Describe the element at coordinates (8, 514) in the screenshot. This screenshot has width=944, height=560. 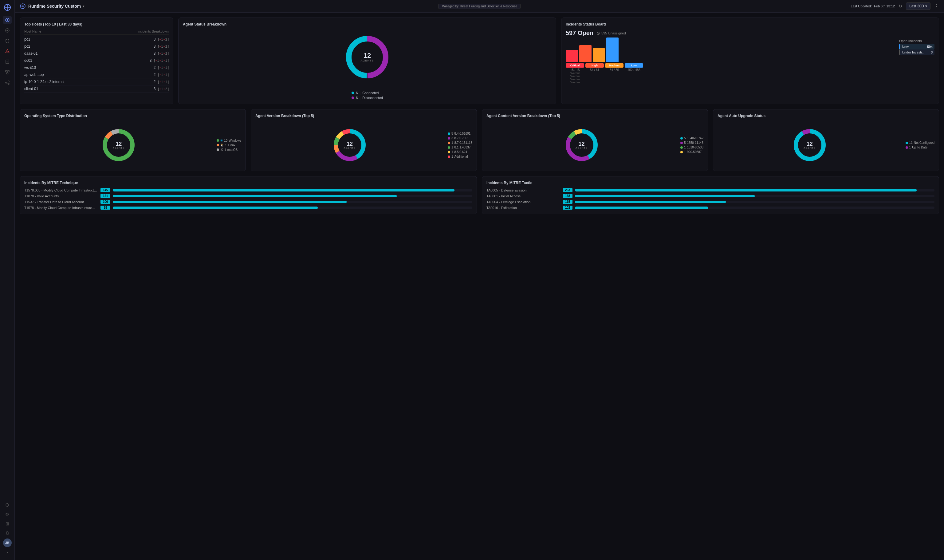
I see `sidebar-item-settings: ⚙` at that location.